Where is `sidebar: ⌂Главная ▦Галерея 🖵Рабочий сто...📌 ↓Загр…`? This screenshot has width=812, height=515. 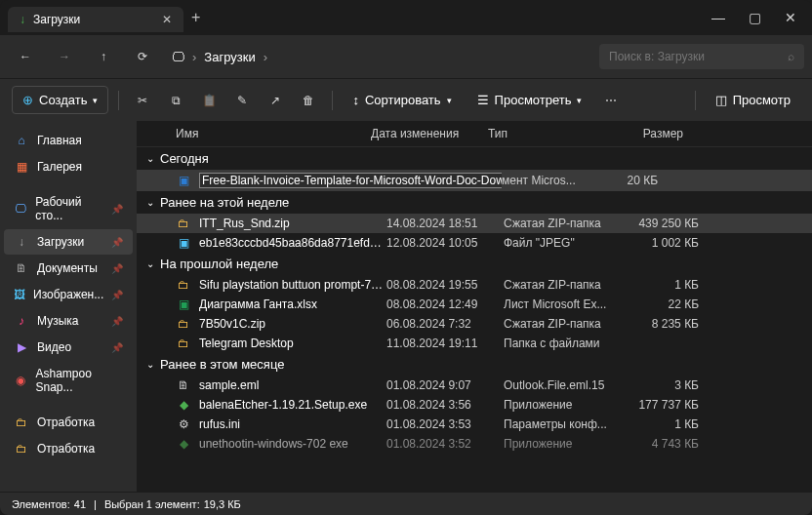 sidebar: ⌂Главная ▦Галерея 🖵Рабочий сто...📌 ↓Загр… is located at coordinates (68, 306).